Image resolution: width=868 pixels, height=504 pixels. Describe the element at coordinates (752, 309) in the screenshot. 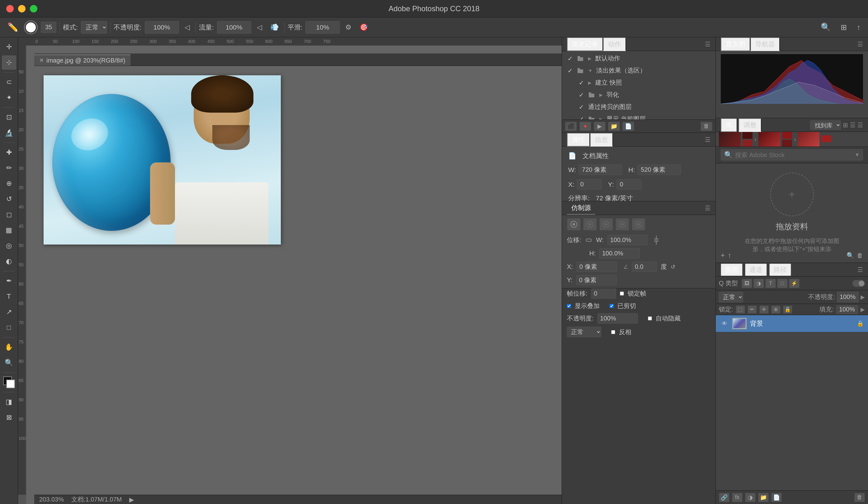

I see `lock-brush: ✏` at that location.